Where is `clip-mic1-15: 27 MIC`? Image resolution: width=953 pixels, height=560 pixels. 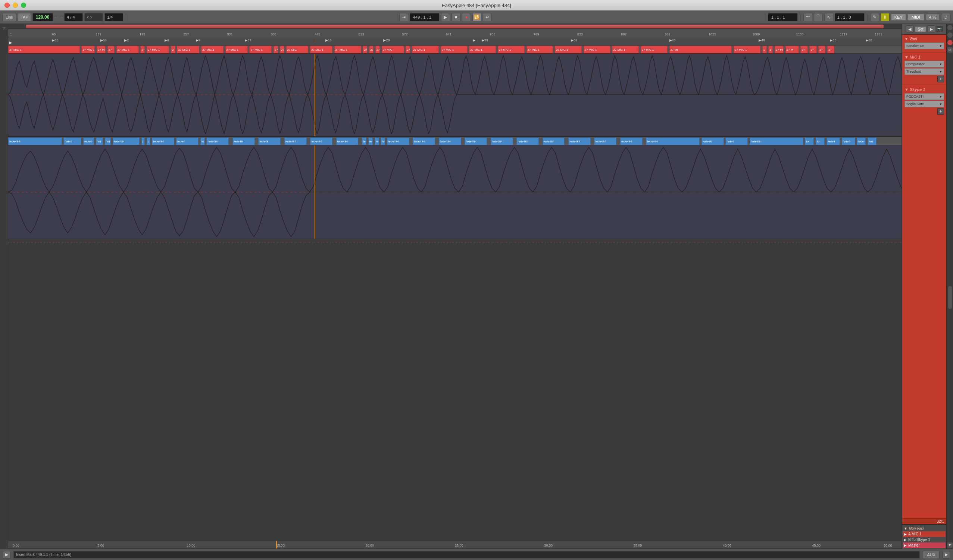
clip-mic1-15: 27 MIC is located at coordinates (297, 50).